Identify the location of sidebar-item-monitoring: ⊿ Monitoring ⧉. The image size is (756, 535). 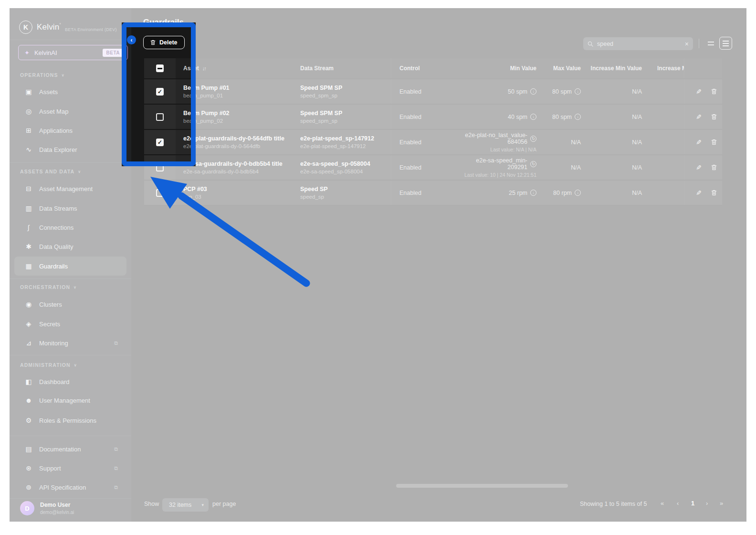
(71, 343).